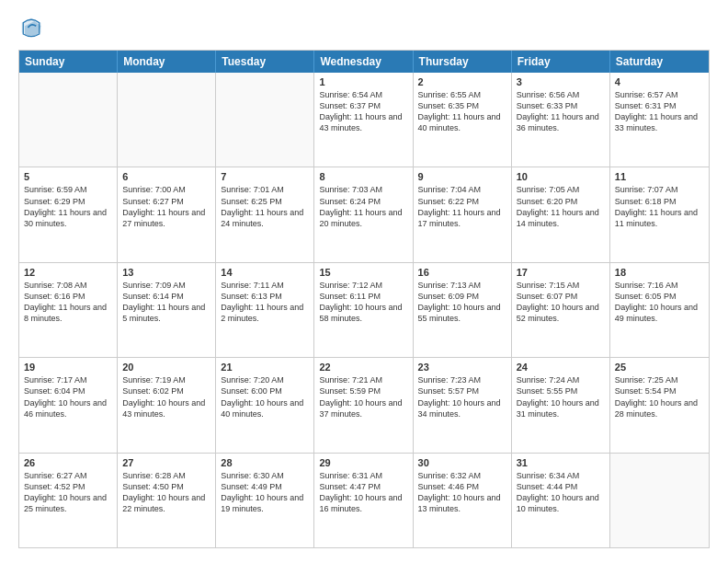 The image size is (728, 563). Describe the element at coordinates (33, 28) in the screenshot. I see `logo` at that location.